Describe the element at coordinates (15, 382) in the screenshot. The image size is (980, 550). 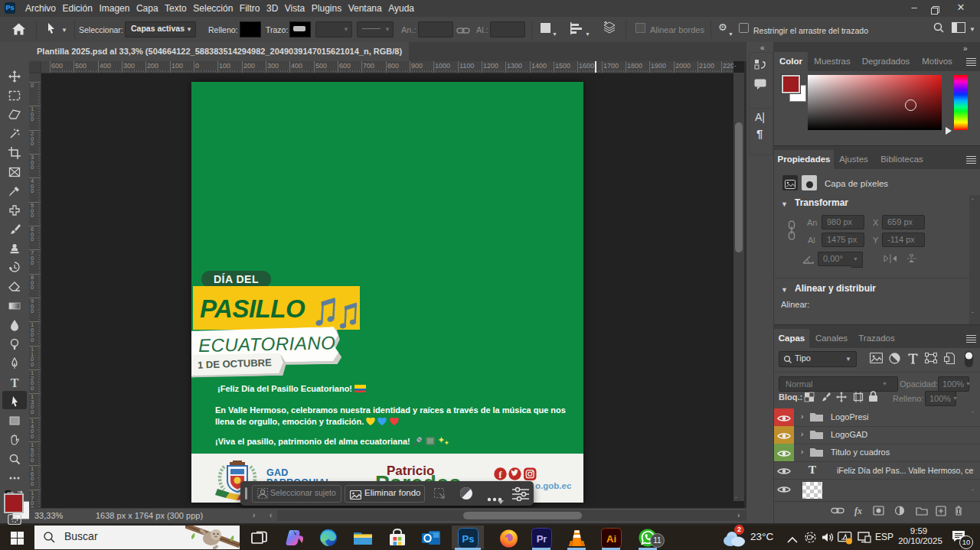
I see `svg-text: T` at that location.